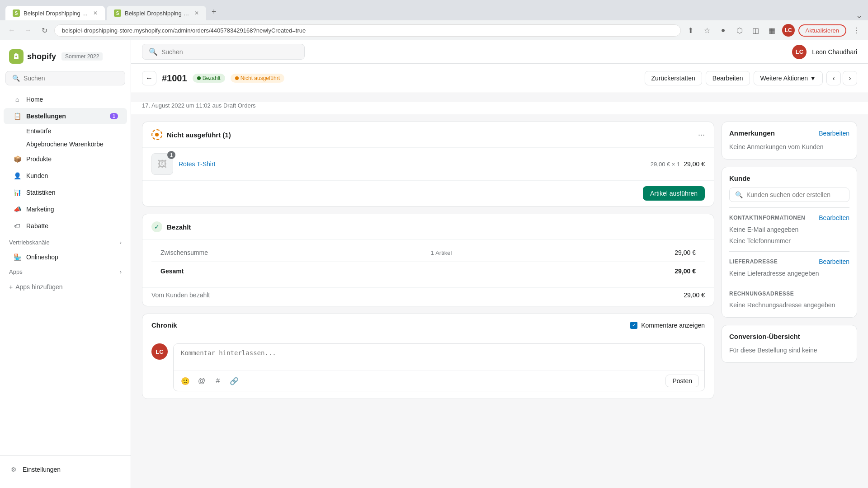  Describe the element at coordinates (65, 287) in the screenshot. I see `add-apps-button: + Apps hinzufügen` at that location.